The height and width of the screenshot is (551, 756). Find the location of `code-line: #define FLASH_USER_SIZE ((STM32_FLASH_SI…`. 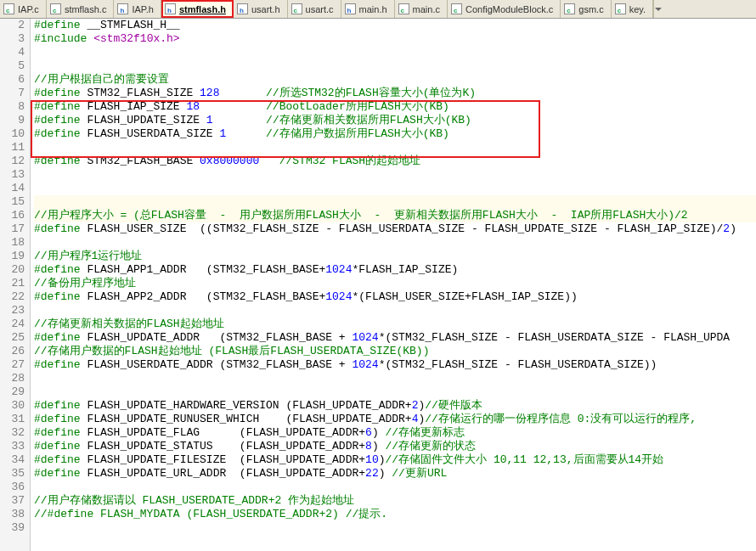

code-line: #define FLASH_USER_SIZE ((STM32_FLASH_SI… is located at coordinates (395, 229).